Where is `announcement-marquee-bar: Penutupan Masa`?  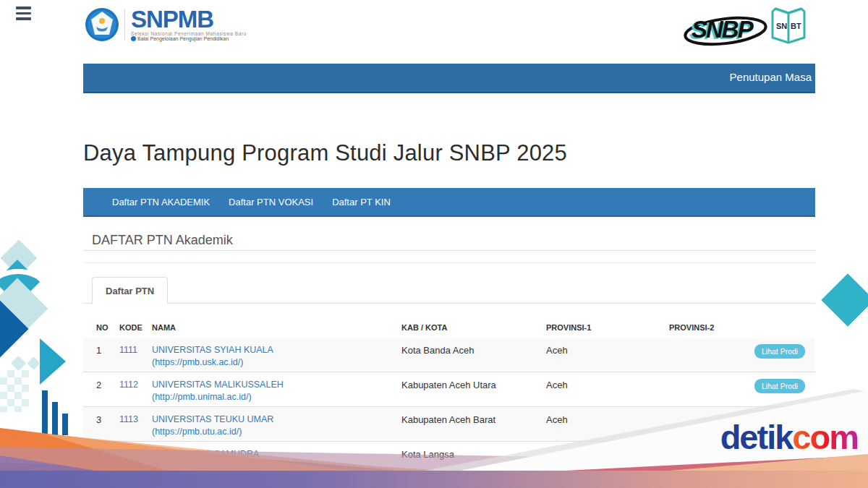 announcement-marquee-bar: Penutupan Masa is located at coordinates (449, 78).